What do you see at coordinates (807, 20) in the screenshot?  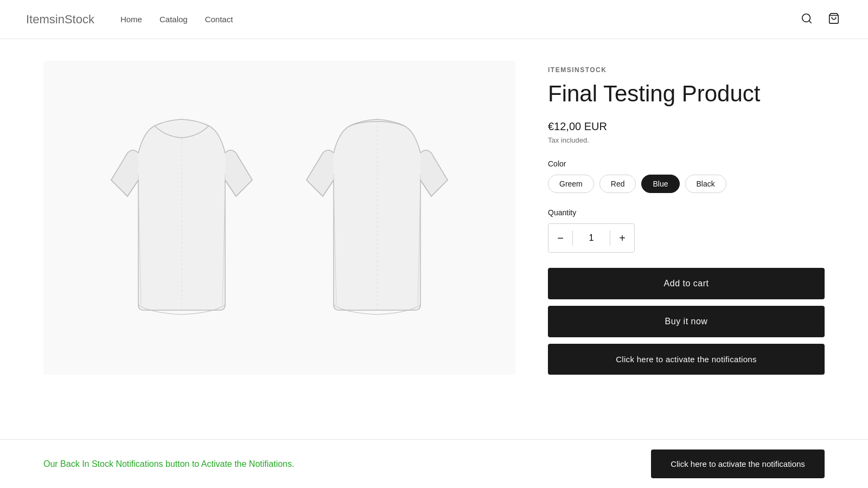 I see `search-button` at bounding box center [807, 20].